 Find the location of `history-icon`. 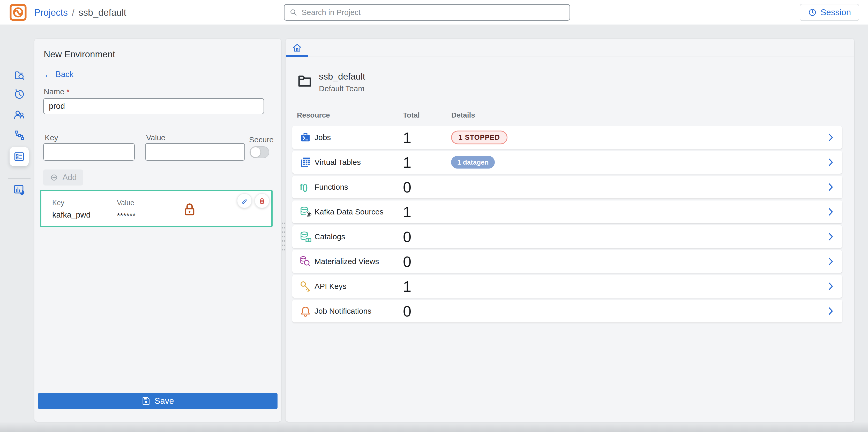

history-icon is located at coordinates (19, 94).